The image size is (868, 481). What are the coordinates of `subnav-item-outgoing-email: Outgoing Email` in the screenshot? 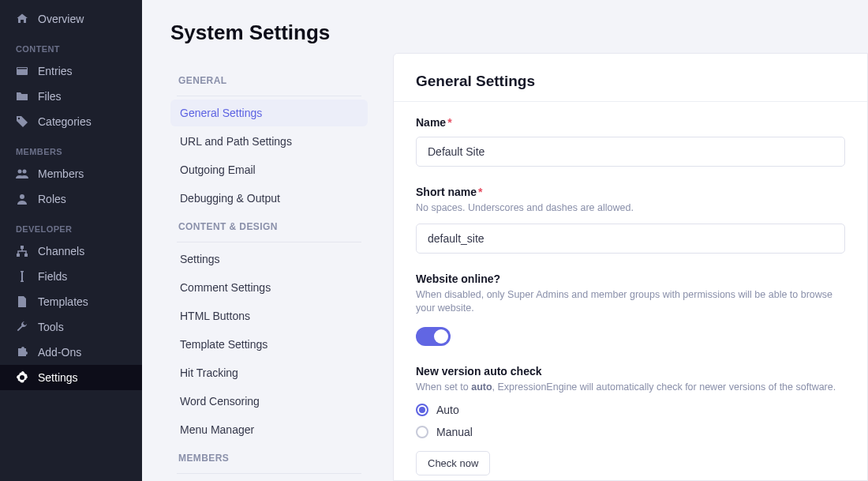 It's located at (269, 170).